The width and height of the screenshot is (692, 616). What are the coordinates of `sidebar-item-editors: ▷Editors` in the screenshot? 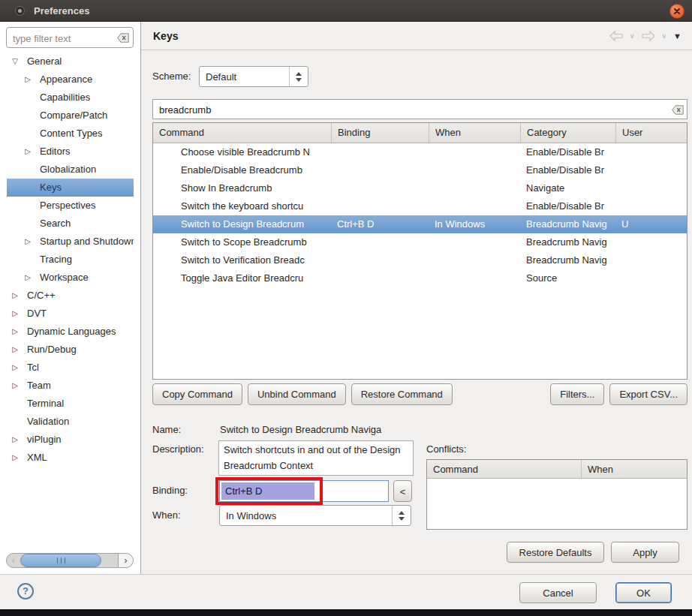 It's located at (71, 152).